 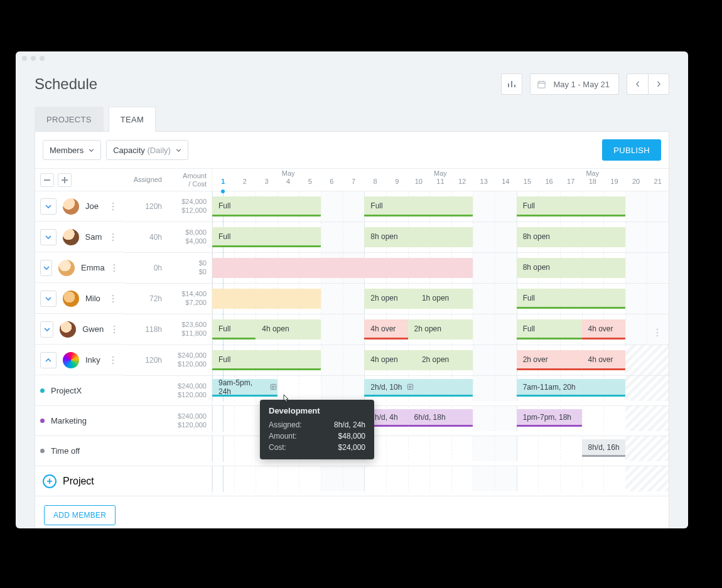 I want to click on expand-all-button, so click(x=65, y=180).